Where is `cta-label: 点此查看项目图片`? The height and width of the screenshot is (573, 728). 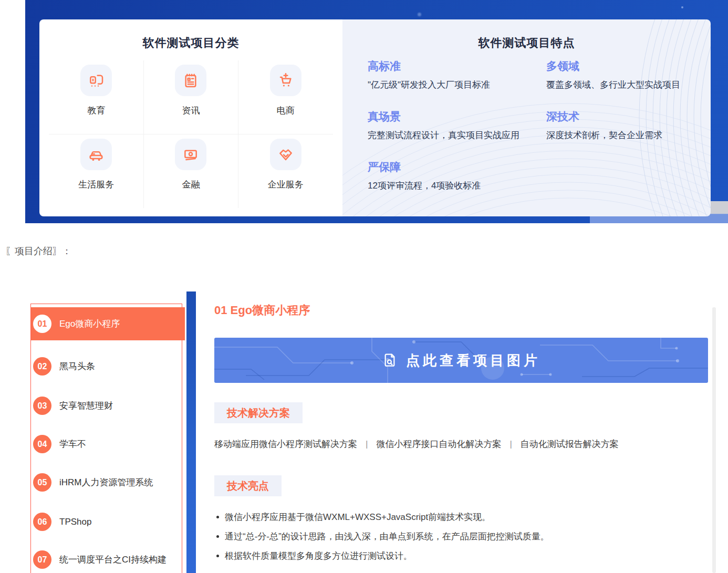 cta-label: 点此查看项目图片 is located at coordinates (473, 360).